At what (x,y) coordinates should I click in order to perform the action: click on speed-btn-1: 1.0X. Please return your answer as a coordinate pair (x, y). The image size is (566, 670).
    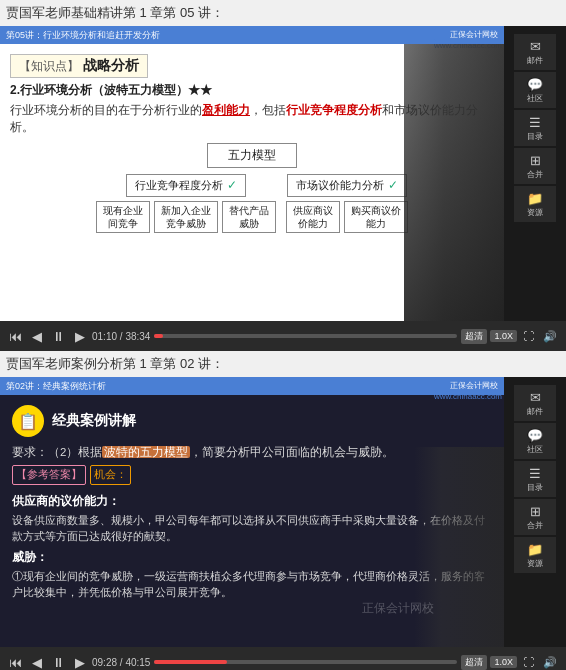
    Looking at the image, I should click on (504, 336).